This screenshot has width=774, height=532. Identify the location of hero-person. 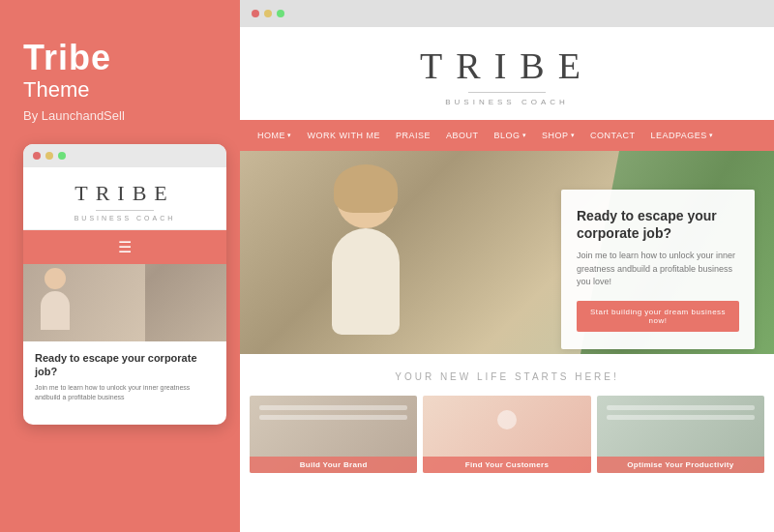
(366, 252).